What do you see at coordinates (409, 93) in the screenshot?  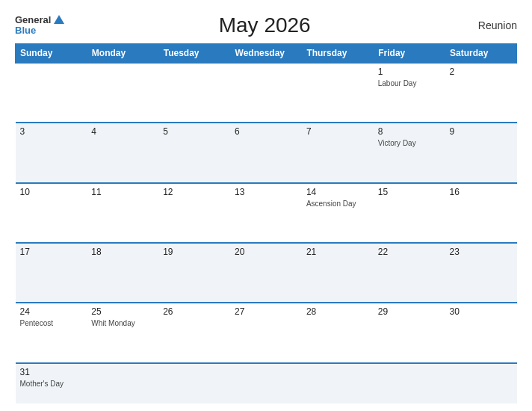 I see `calendar-cell: 1Labour Day` at bounding box center [409, 93].